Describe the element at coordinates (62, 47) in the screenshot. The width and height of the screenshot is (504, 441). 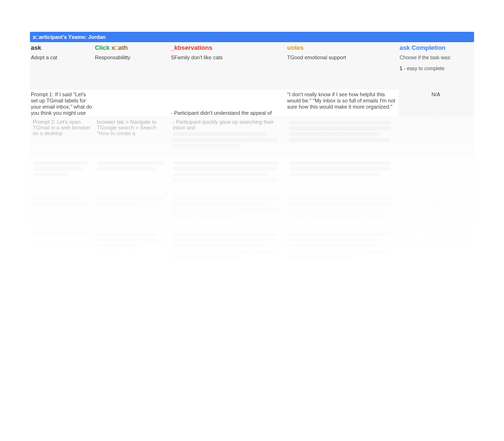
I see `header-task: ask` at that location.